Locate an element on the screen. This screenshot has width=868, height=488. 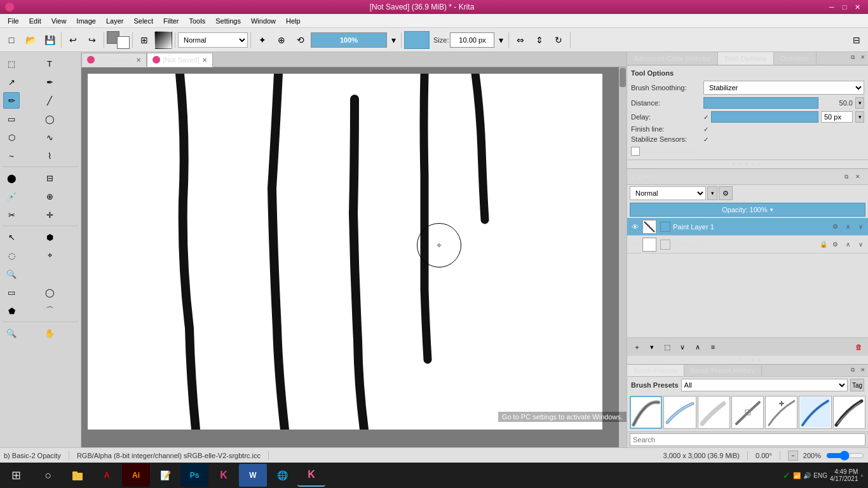
menu-item-file: File is located at coordinates (13, 21).